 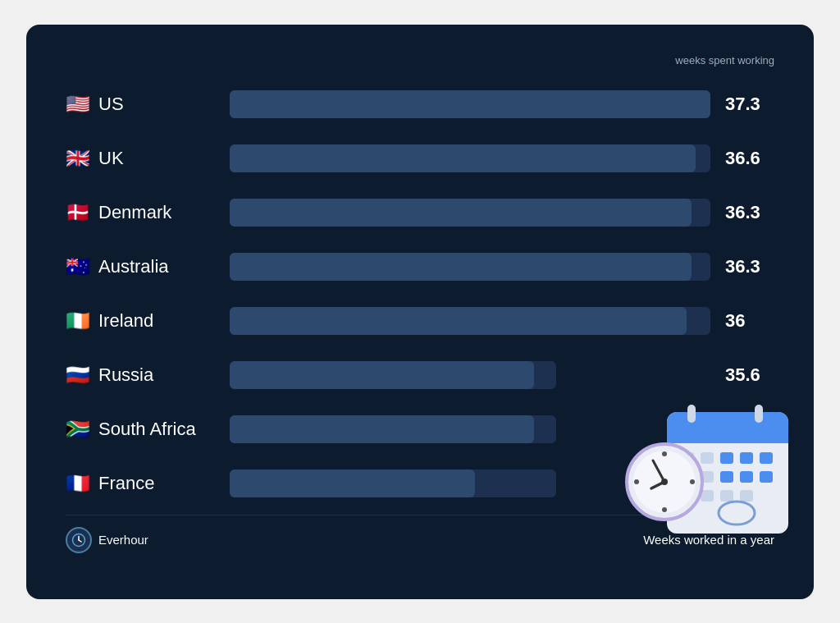 I want to click on country-label: 🇺🇸US, so click(x=148, y=104).